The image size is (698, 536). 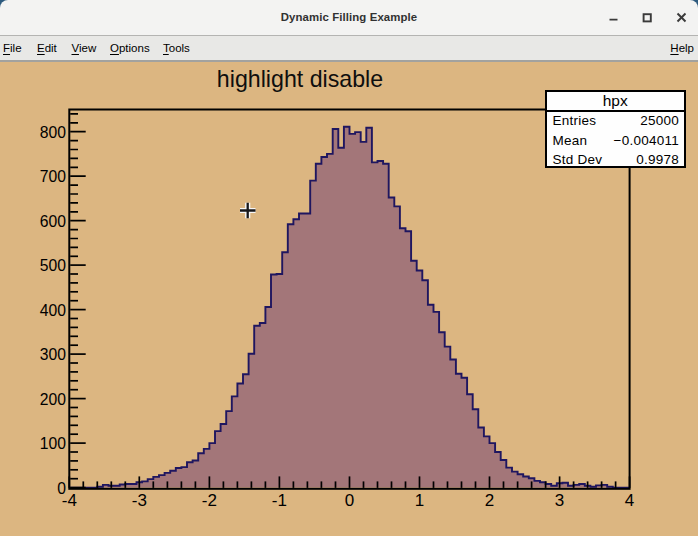 I want to click on svg-text: 600, so click(x=53, y=222).